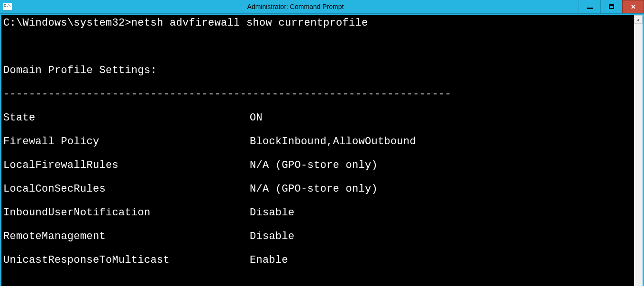  What do you see at coordinates (638, 155) in the screenshot?
I see `scroll-track` at bounding box center [638, 155].